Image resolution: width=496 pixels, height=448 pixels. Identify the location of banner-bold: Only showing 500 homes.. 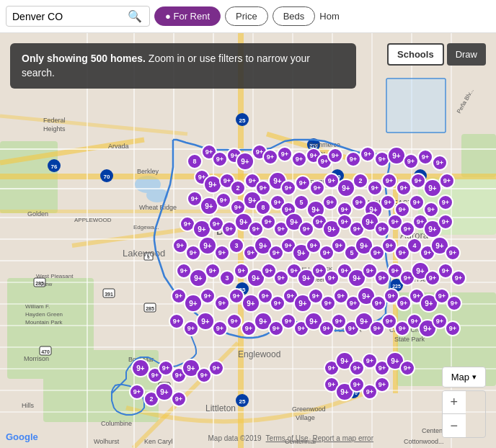
(84, 58).